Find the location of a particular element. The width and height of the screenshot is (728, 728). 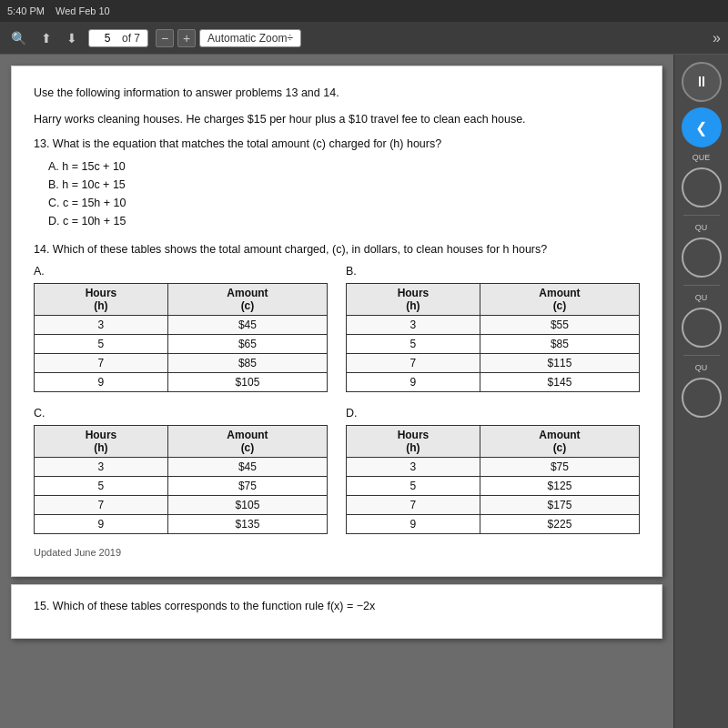

table-c-section: C. Hours(h) Amount(c) 3$455$757$1059$135 is located at coordinates (180, 470).